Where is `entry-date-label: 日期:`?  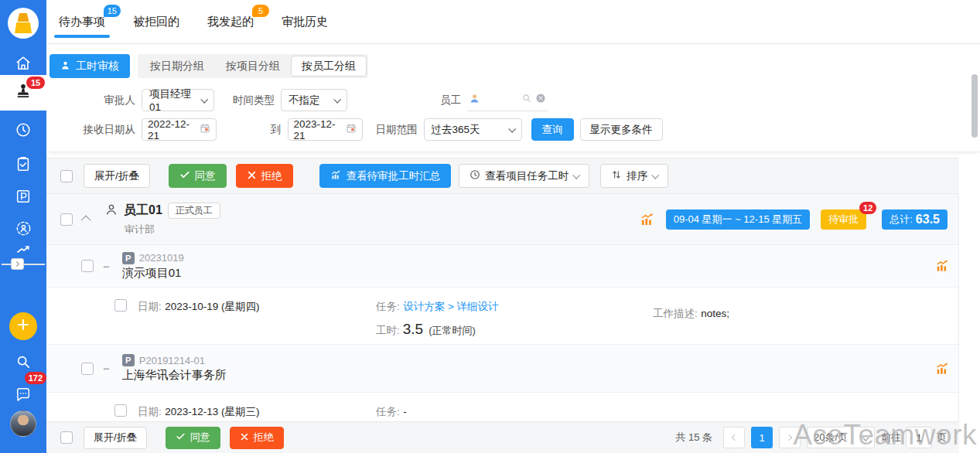
entry-date-label: 日期: is located at coordinates (150, 306).